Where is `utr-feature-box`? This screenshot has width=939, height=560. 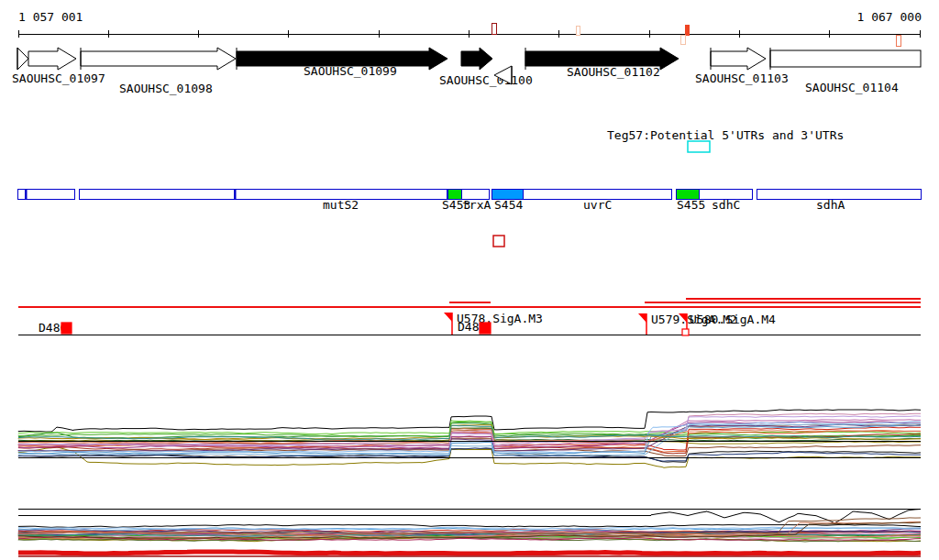
utr-feature-box is located at coordinates (699, 147).